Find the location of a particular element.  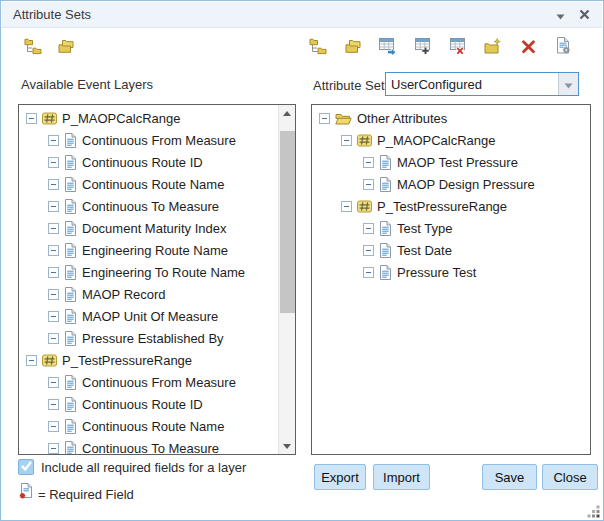

report-settings-icon is located at coordinates (563, 48).